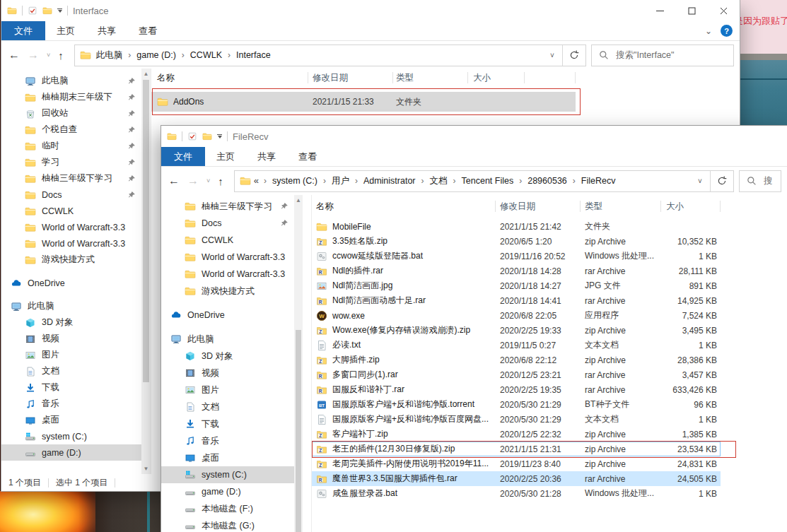 The width and height of the screenshot is (787, 532). What do you see at coordinates (709, 31) in the screenshot?
I see `ribbon-collapse-icon: ⌄` at bounding box center [709, 31].